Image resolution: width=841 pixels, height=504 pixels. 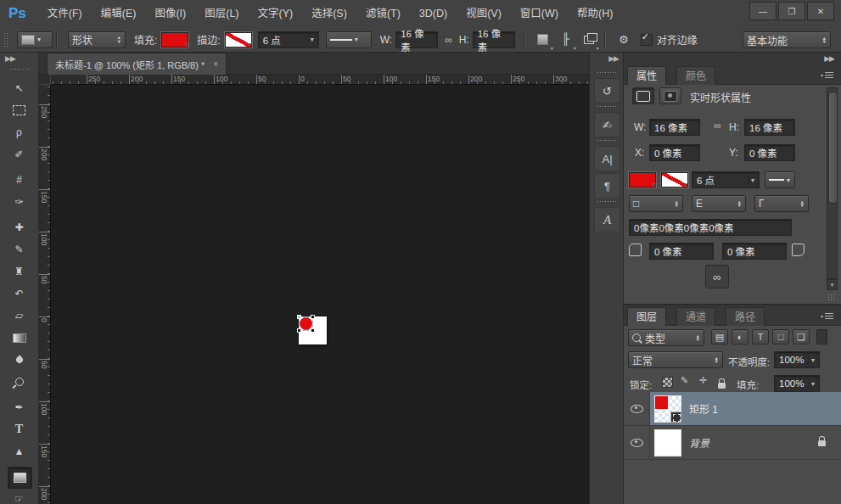 I want to click on character-panel-button: A|, so click(x=608, y=159).